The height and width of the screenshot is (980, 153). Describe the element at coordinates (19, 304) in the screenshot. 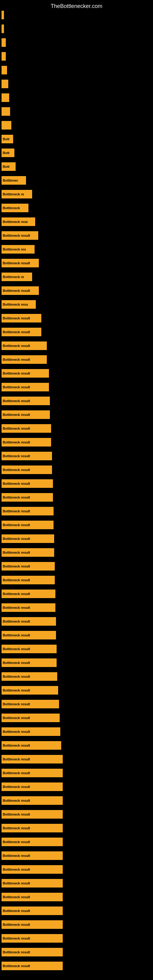

I see `bar-label: Bottleneck resu` at that location.